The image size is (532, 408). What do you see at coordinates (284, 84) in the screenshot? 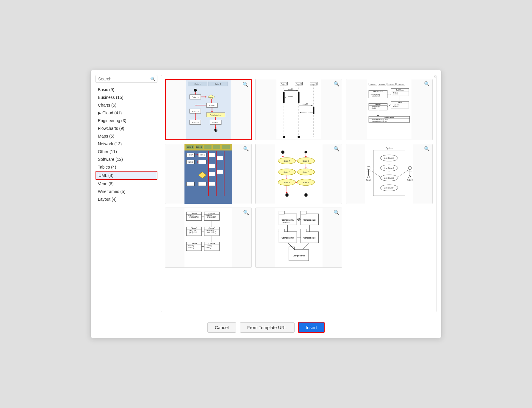
I see `svg-text: Actor A` at bounding box center [284, 84].